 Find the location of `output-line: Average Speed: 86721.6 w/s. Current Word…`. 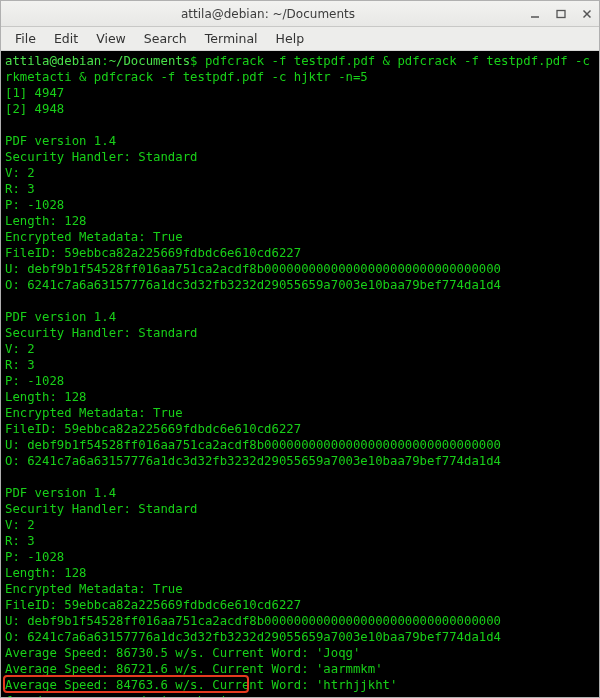

output-line: Average Speed: 86721.6 w/s. Current Word… is located at coordinates (194, 669).